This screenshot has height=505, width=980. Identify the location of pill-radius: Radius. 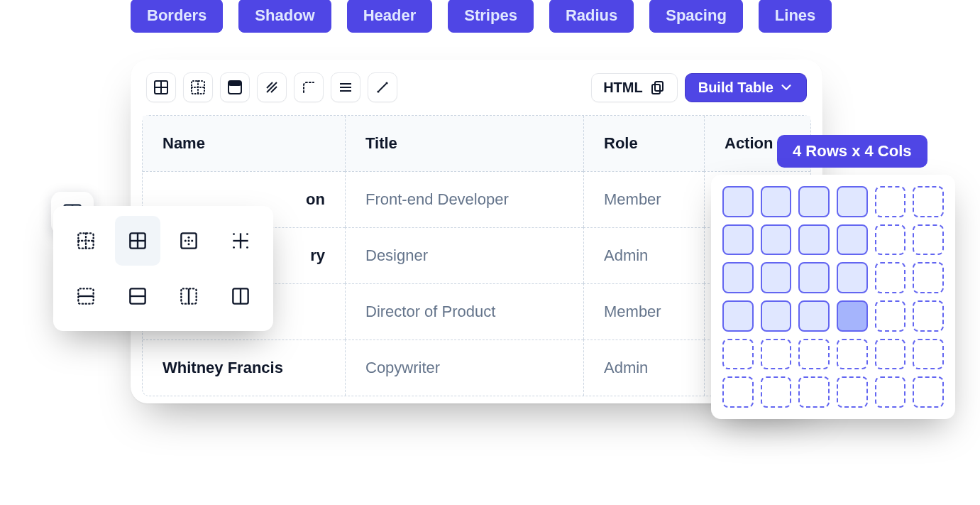
(592, 16).